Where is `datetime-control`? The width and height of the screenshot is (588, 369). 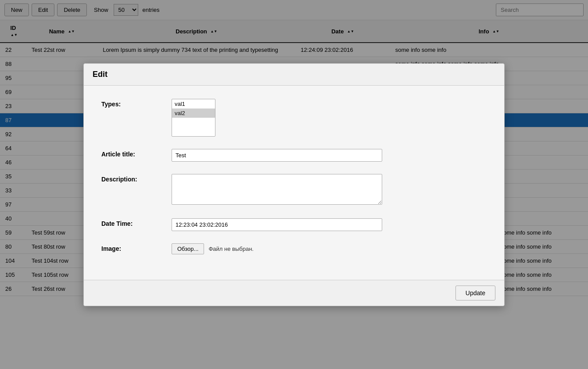
datetime-control is located at coordinates (277, 225).